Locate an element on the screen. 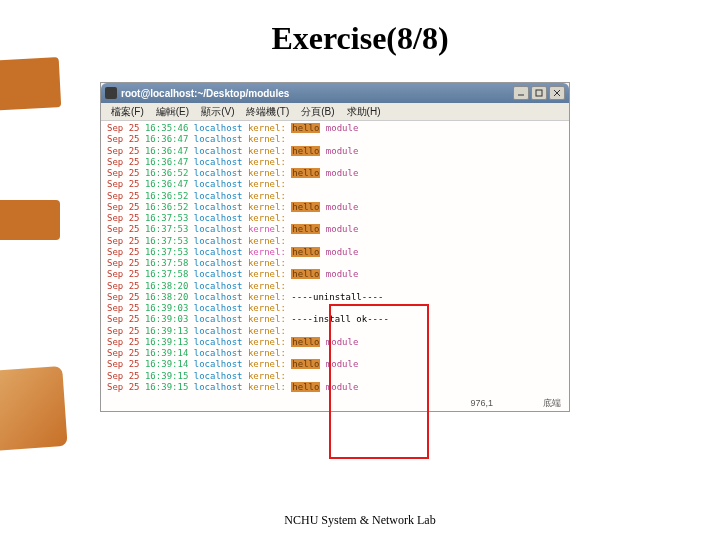 This screenshot has width=720, height=540. log-line: Sep 25 16:38:20 localhost kernel: is located at coordinates (336, 286).